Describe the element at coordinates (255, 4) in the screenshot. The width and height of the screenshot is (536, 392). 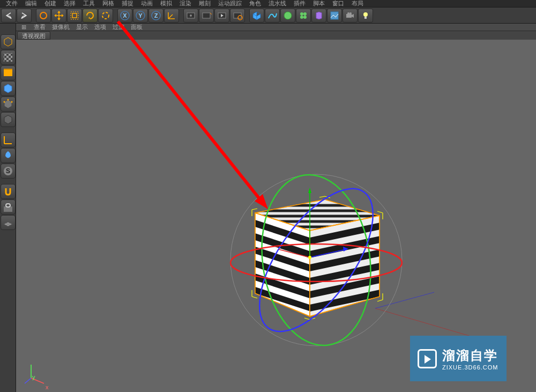
I see `menu-character: 角色` at that location.